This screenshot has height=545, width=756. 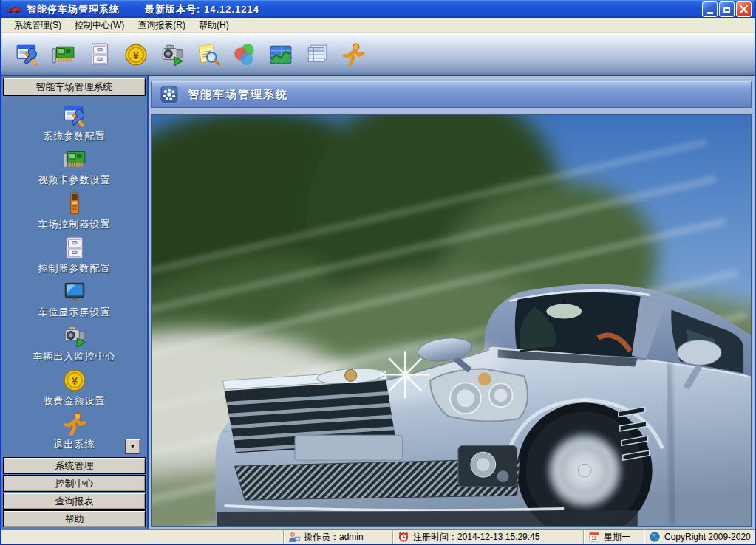 I want to click on window-title: 智能停车场管理系统, so click(x=73, y=10).